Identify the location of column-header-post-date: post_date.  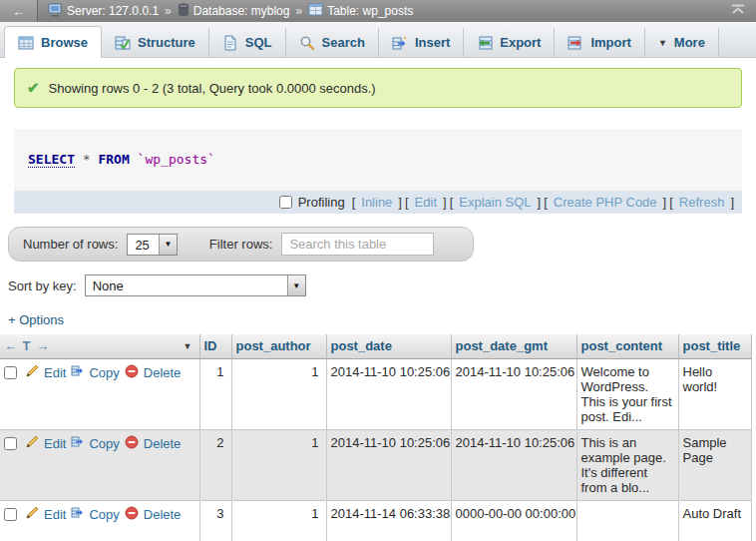
(389, 346).